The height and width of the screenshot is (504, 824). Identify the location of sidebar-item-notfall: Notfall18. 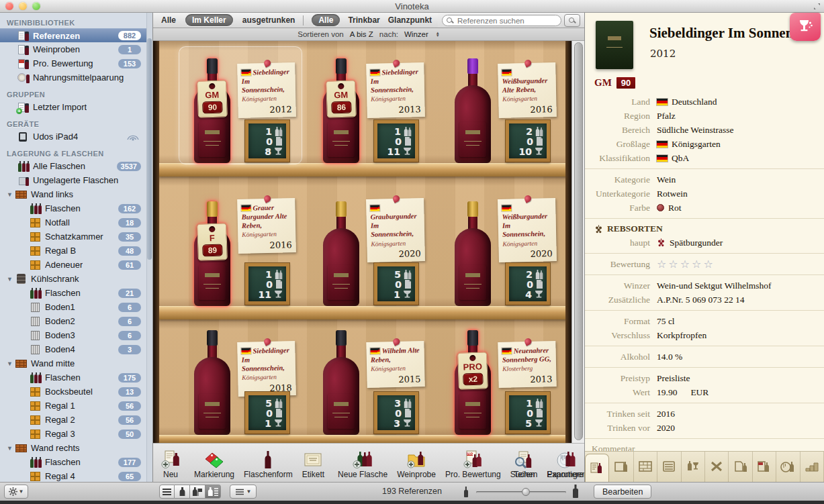
(73, 223).